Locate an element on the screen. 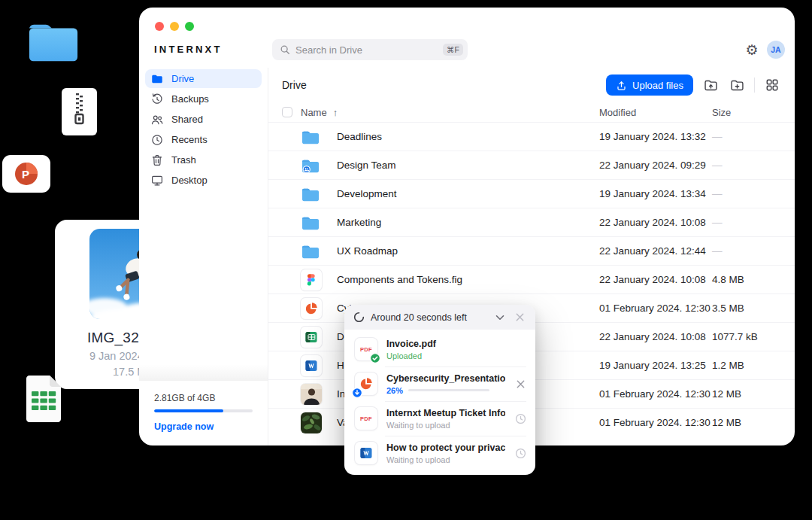  size-column-header: Size is located at coordinates (747, 113).